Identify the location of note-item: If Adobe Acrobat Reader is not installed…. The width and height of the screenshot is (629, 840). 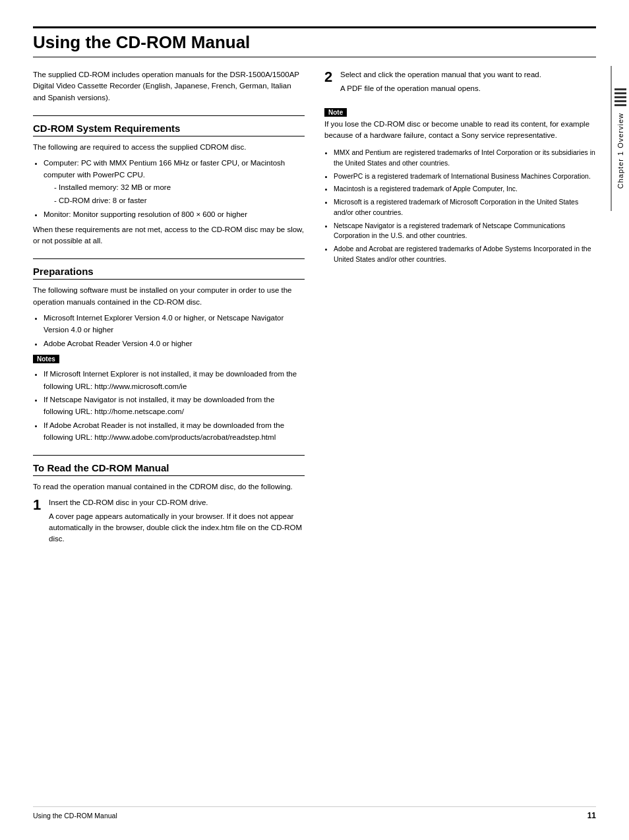
(174, 431).